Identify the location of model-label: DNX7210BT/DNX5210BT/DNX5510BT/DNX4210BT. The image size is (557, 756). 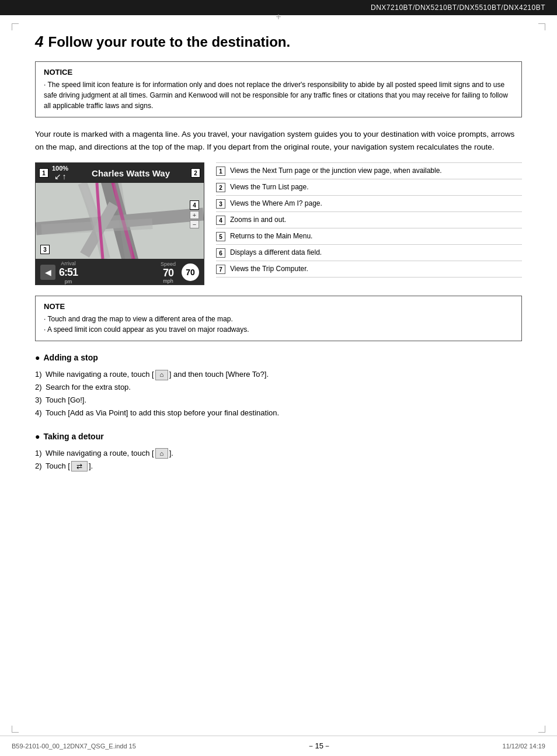
(458, 8).